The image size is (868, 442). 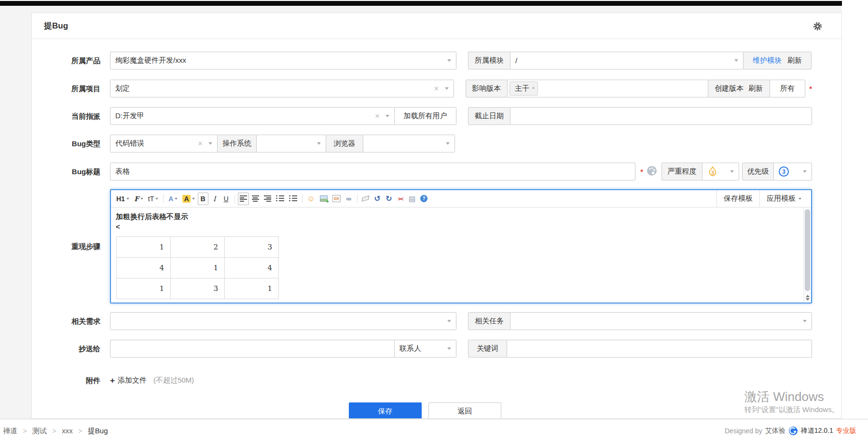 I want to click on file-size-hint: (不超过50M), so click(x=174, y=380).